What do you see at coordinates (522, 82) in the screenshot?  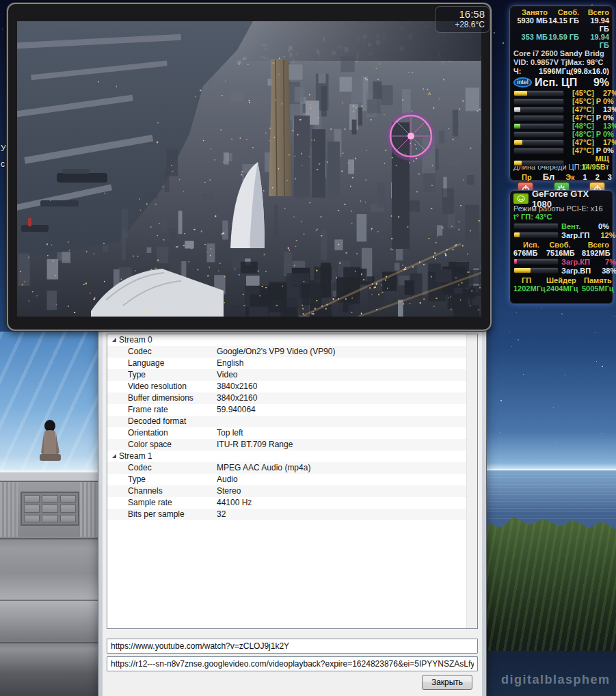 I see `intel-logo: intel` at bounding box center [522, 82].